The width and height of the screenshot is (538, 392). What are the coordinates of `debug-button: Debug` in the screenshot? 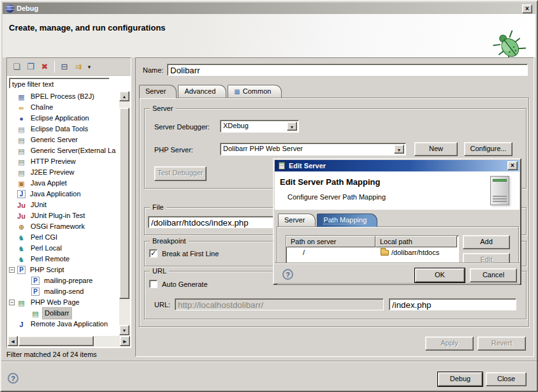 It's located at (460, 379).